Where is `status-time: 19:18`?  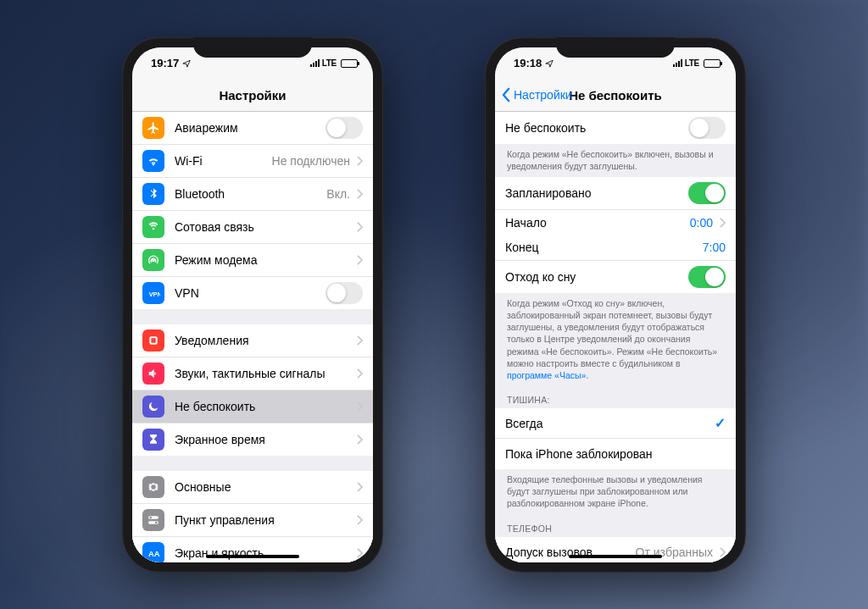 status-time: 19:18 is located at coordinates (527, 63).